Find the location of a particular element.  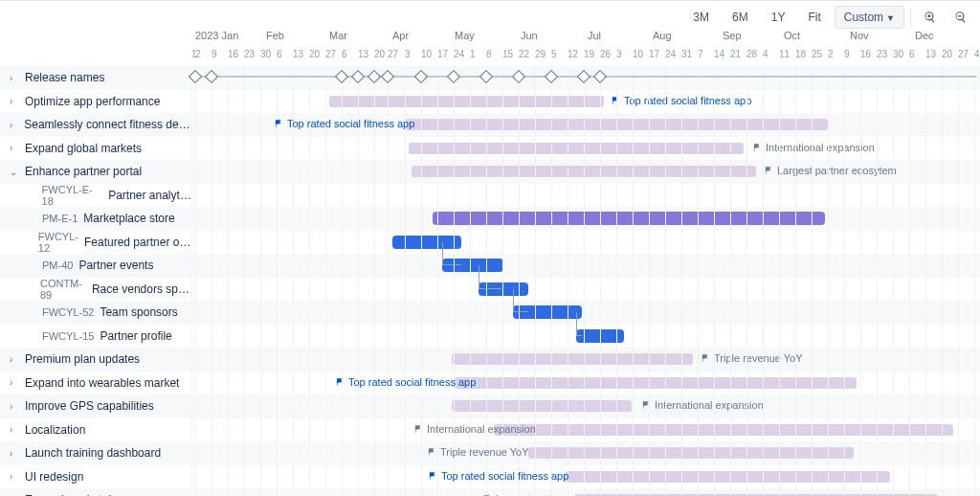

row-left: ›Improve GPS capabilities is located at coordinates (96, 406).